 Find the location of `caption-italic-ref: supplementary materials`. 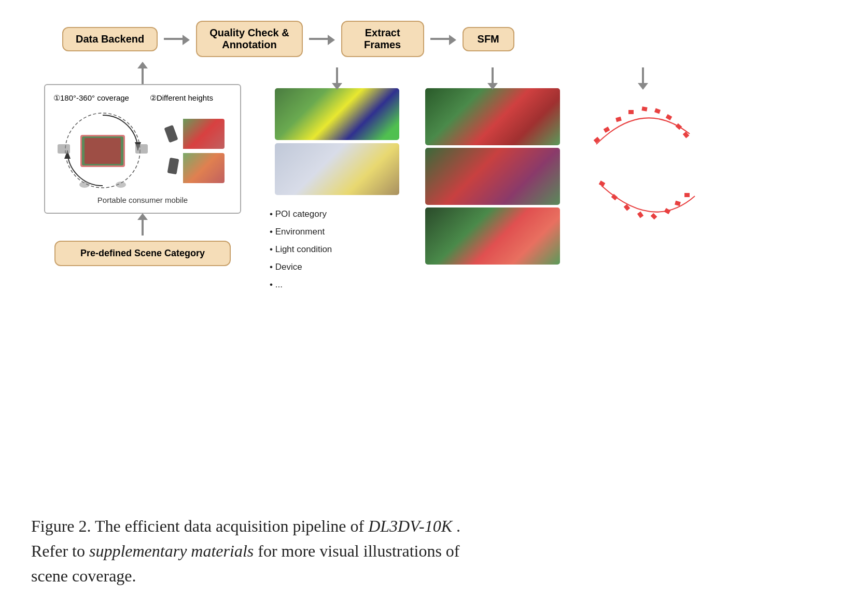

caption-italic-ref: supplementary materials is located at coordinates (171, 551).